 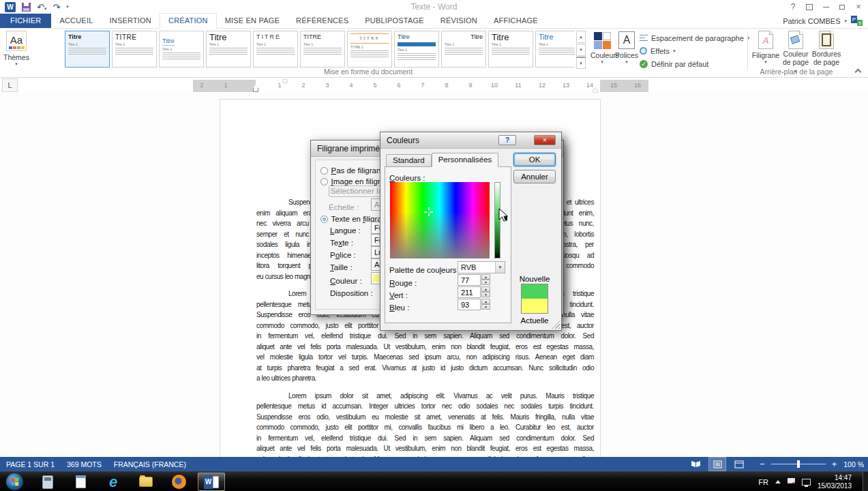 I want to click on layout-label: Disposition :, so click(x=352, y=293).